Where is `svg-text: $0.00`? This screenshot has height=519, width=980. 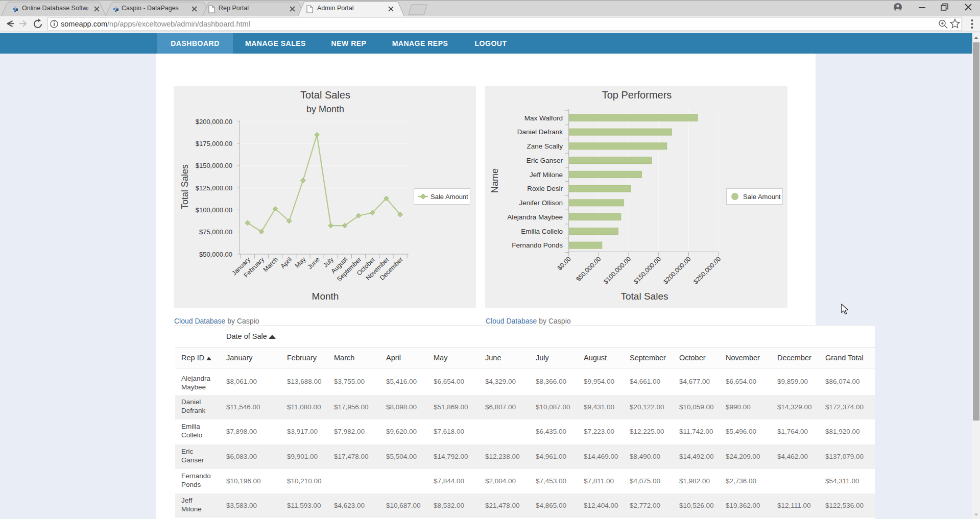 svg-text: $0.00 is located at coordinates (564, 263).